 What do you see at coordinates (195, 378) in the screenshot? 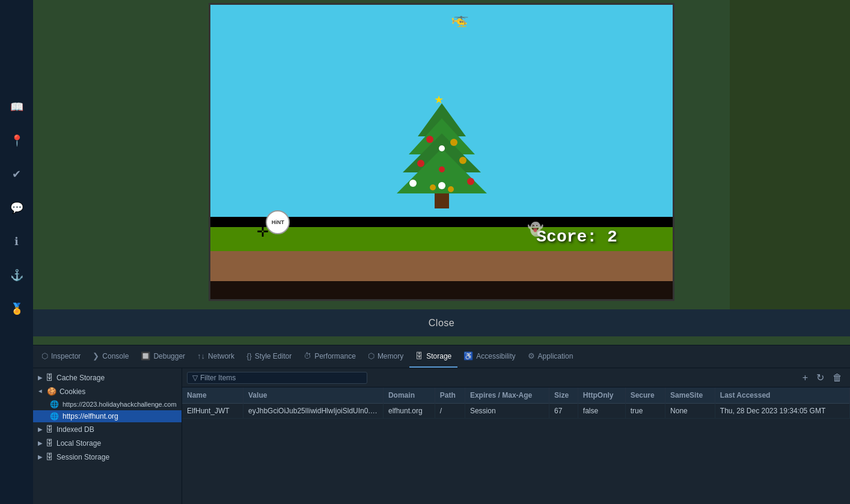
I see `filter-icon: ▽` at bounding box center [195, 378].